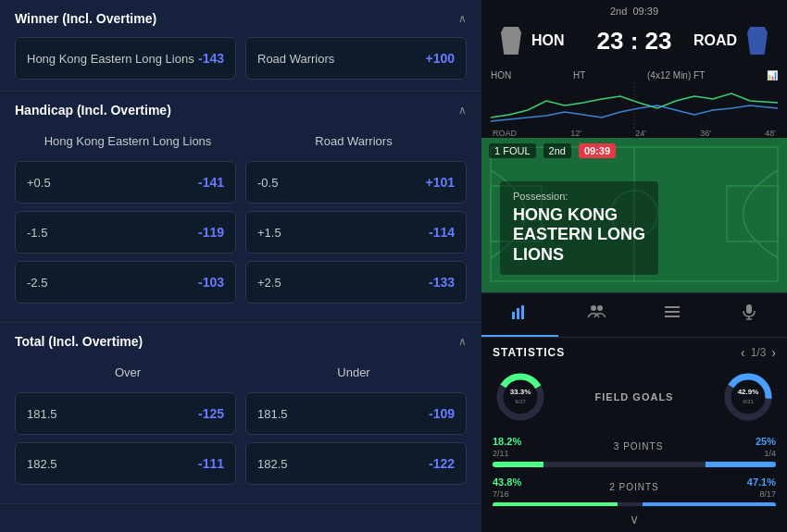  I want to click on handicap-btn-right-1: +1.5 -114, so click(356, 232).